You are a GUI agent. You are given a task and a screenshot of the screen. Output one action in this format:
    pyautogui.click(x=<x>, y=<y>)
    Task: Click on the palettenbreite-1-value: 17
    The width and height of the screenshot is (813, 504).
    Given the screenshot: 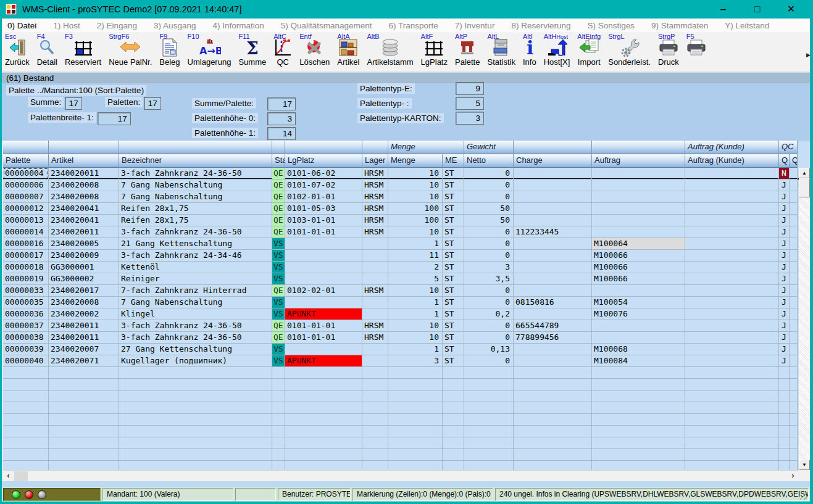 What is the action you would take?
    pyautogui.click(x=114, y=118)
    